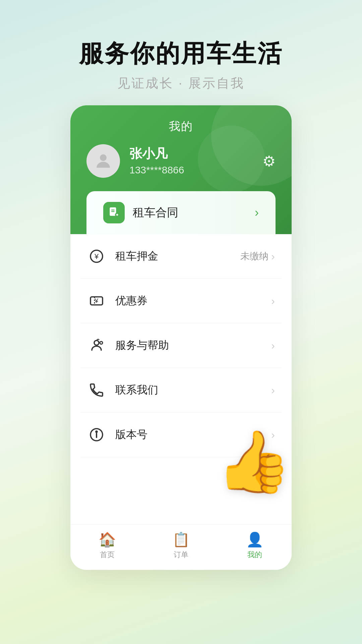  What do you see at coordinates (181, 256) in the screenshot?
I see `menu-item-deposit: ¥ 租车押金 未缴纳 ›` at bounding box center [181, 256].